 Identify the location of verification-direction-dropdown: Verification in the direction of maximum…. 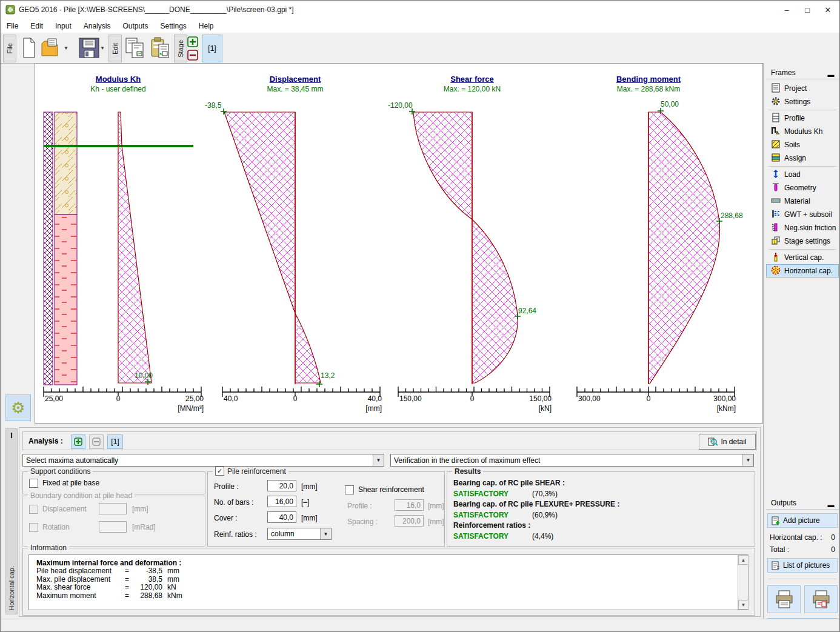
(572, 461).